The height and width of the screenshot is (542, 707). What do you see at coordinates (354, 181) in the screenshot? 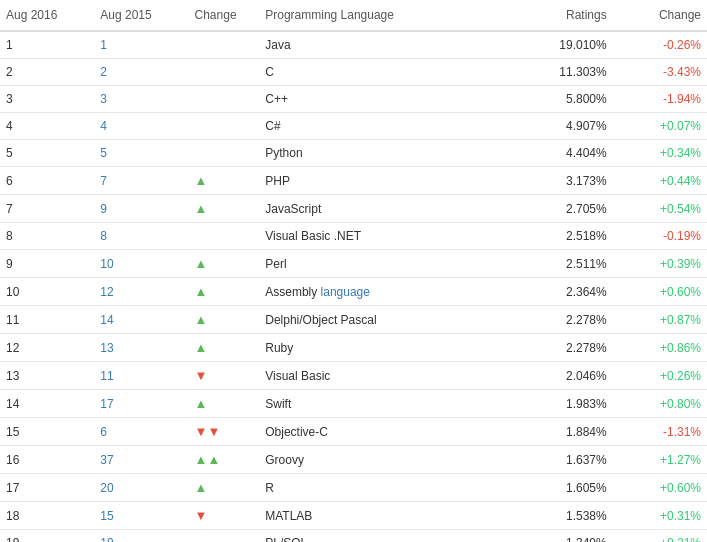
I see `table-row: 6 7 ▲ PHP 3.173% +0.44%` at bounding box center [354, 181].